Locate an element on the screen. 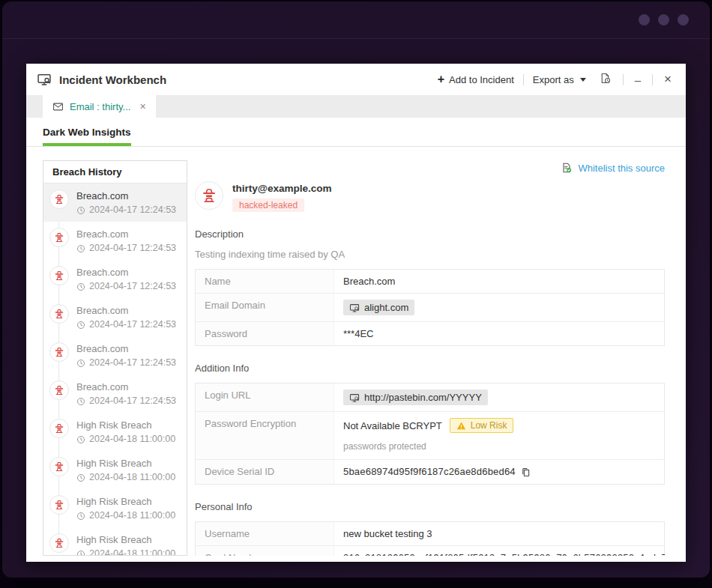 This screenshot has height=588, width=712. breach-history-list: Breach.com 2024-04-17 12:24:53 Breach.co… is located at coordinates (115, 369).